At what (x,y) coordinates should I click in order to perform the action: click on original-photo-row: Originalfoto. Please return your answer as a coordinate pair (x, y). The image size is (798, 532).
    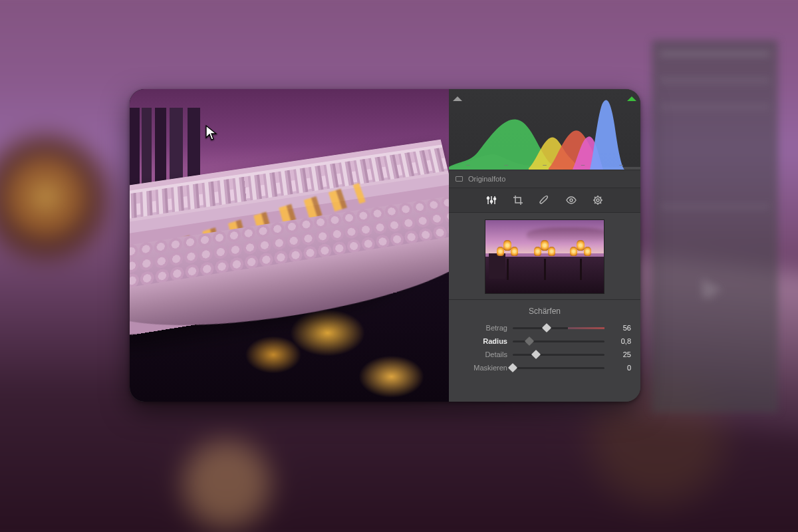
    Looking at the image, I should click on (545, 180).